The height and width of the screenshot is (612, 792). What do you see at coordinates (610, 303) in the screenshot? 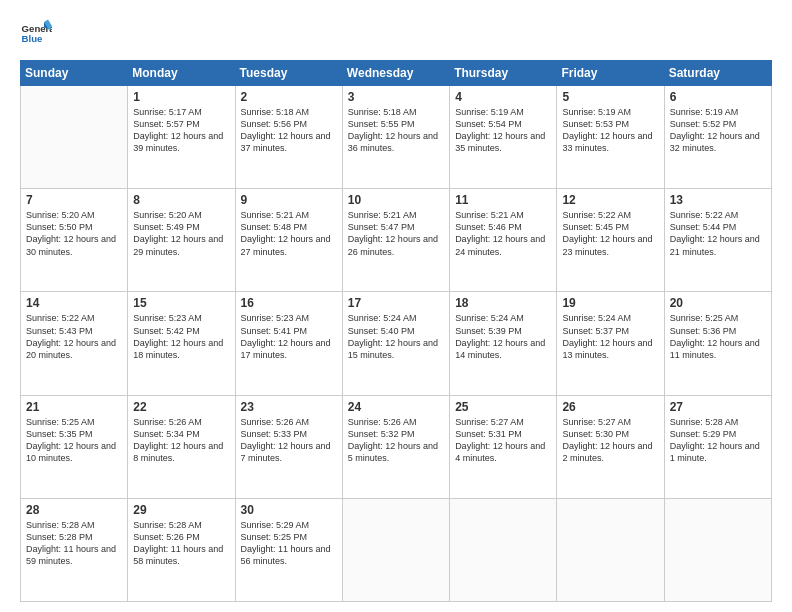
I see `day-number: 19` at bounding box center [610, 303].